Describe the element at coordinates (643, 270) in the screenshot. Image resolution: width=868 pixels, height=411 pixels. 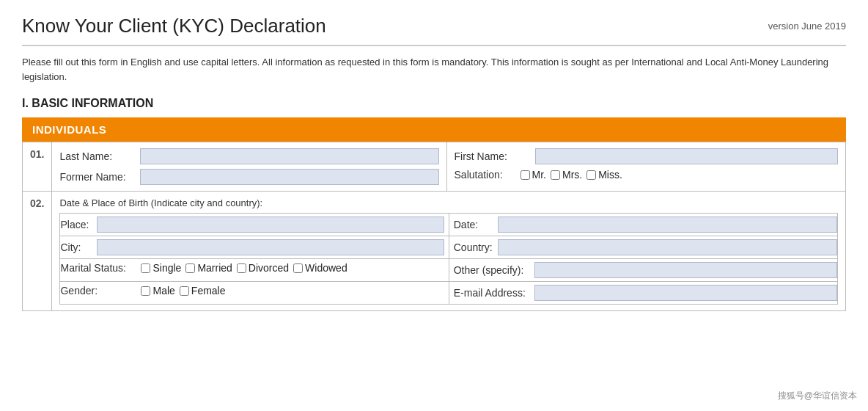
I see `other-cell: Other (specify):` at that location.